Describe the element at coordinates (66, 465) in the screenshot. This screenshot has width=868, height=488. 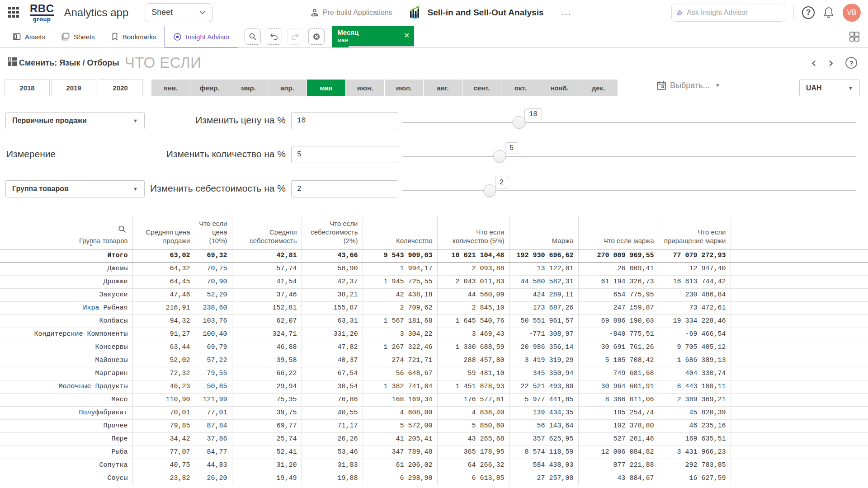
I see `dimension-cell: Сопутка` at that location.